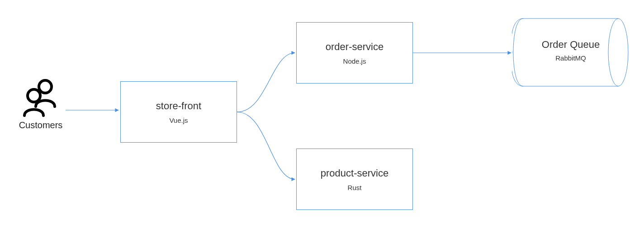 Image resolution: width=644 pixels, height=237 pixels. I want to click on product-service-subtitle: Rust, so click(355, 188).